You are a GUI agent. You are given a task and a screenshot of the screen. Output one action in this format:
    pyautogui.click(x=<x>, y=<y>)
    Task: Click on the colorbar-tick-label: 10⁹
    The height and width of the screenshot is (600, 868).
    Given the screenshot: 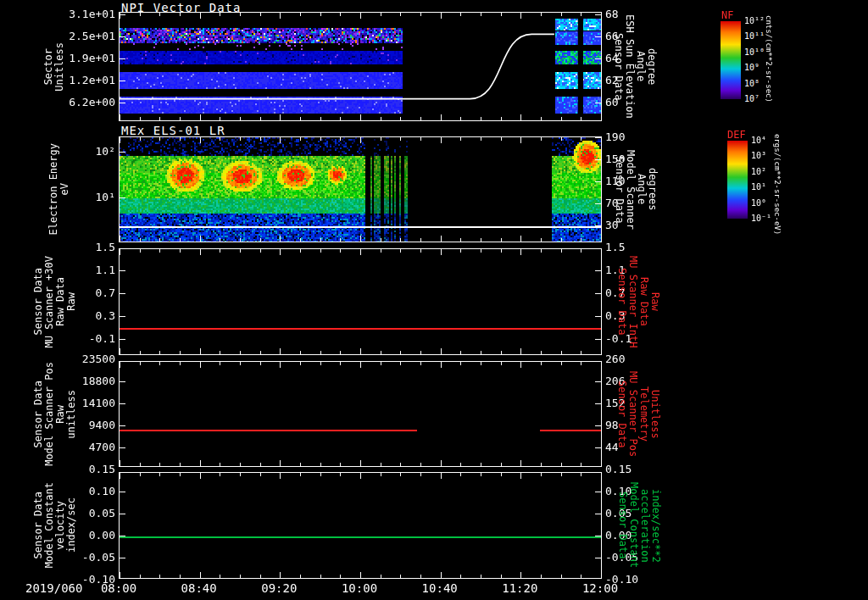 What is the action you would take?
    pyautogui.click(x=752, y=68)
    